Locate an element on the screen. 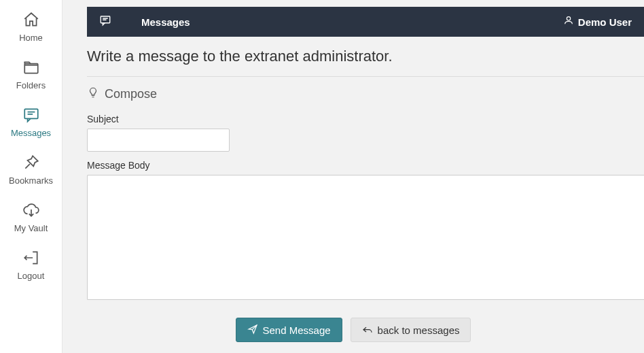  send-button-label: Send Message is located at coordinates (297, 331).